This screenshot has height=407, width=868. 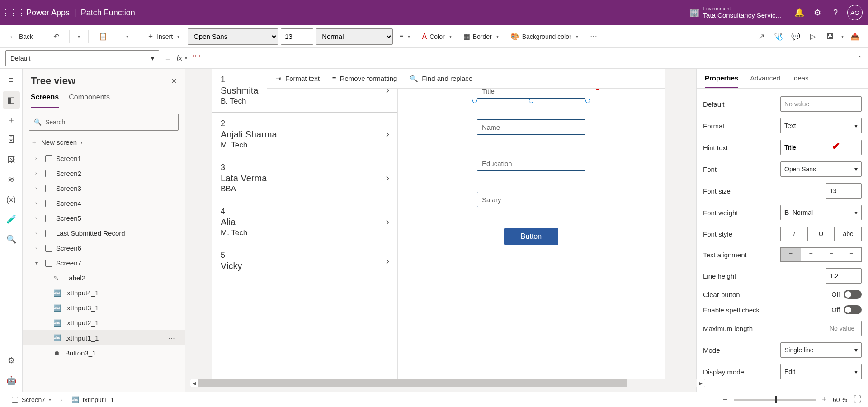 I want to click on prop-fontsize-input, so click(x=844, y=191).